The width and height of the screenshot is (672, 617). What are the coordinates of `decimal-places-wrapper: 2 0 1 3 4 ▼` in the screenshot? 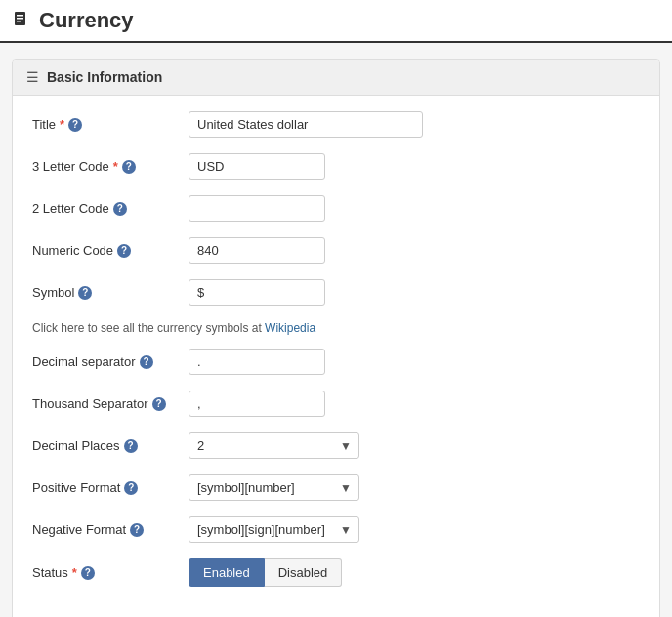 It's located at (273, 445).